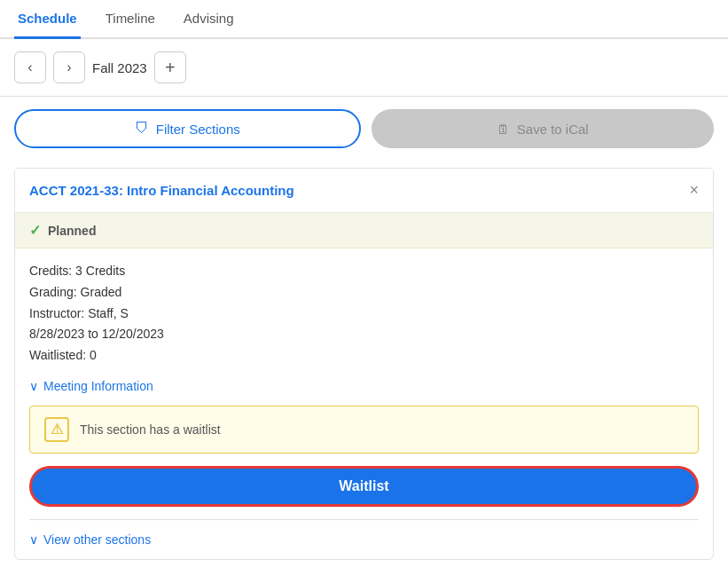  Describe the element at coordinates (364, 190) in the screenshot. I see `course-header: ACCT 2021-33: Intro Financial Accounting…` at that location.